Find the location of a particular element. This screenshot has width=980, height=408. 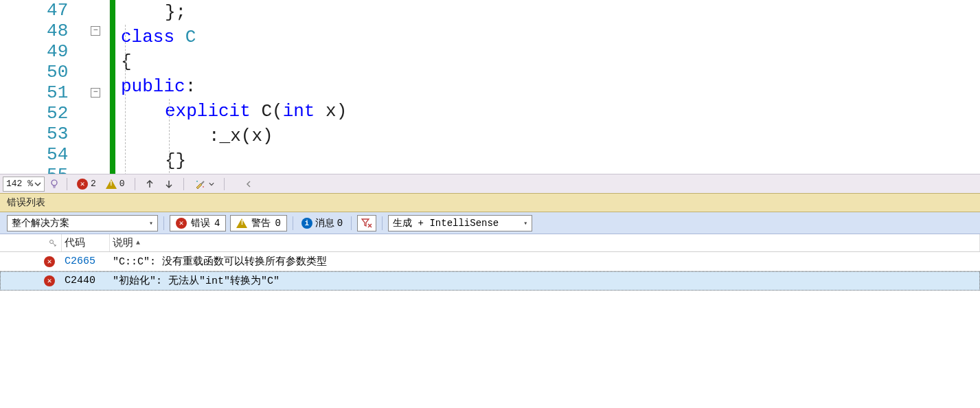

info-icon: i is located at coordinates (307, 223).